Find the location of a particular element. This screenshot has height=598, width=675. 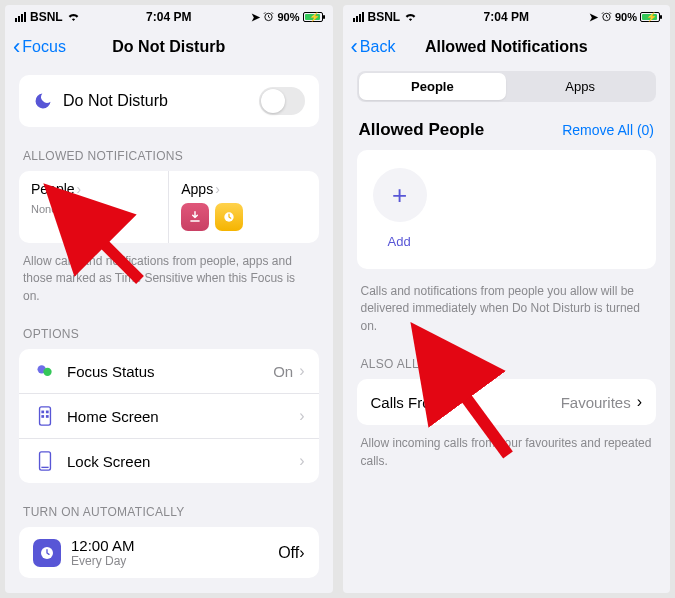

section-also-allow: ALSO ALLOW is located at coordinates (507, 364).